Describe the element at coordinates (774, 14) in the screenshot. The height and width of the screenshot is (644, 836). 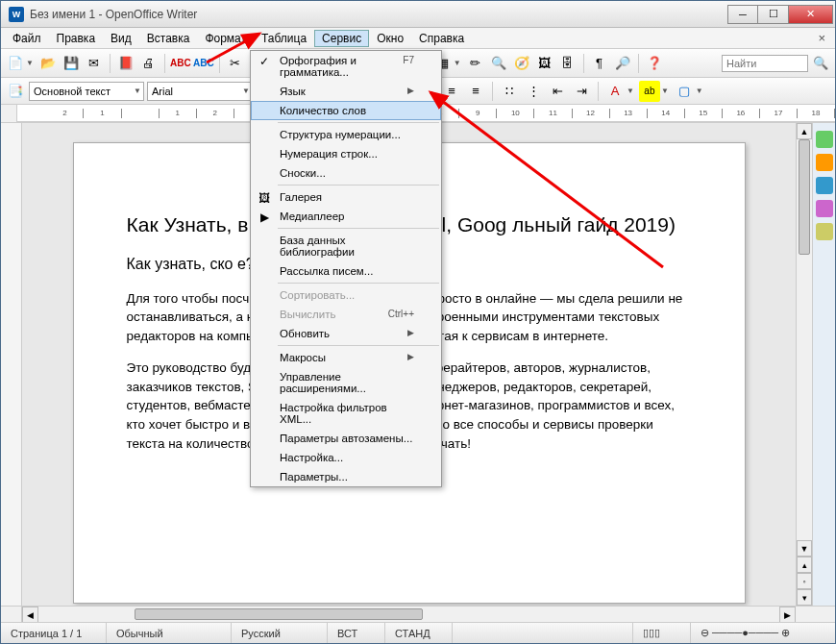
I see `maximize-button: ☐` at that location.